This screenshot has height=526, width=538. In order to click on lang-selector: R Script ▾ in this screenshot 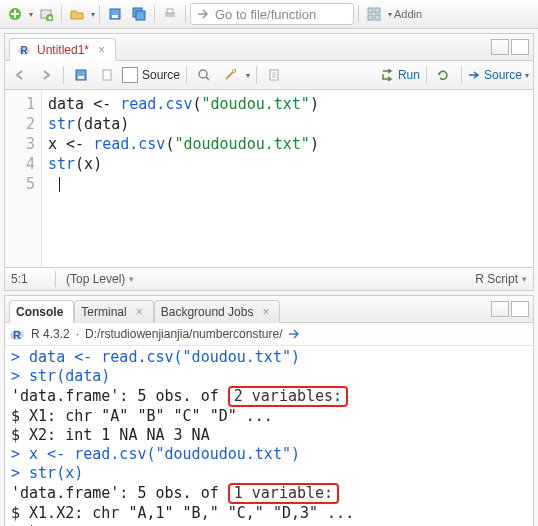, I will do `click(501, 279)`.